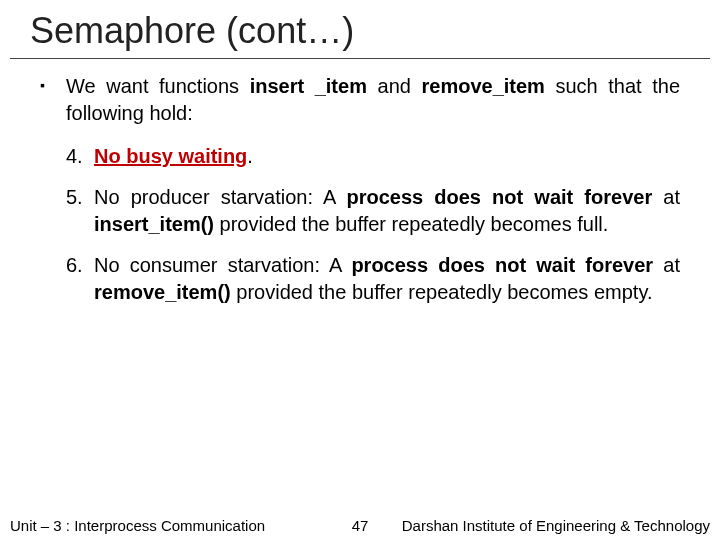 The width and height of the screenshot is (720, 540). Describe the element at coordinates (373, 279) in the screenshot. I see `list-item: 6. No consumer starvation: A process doe…` at that location.